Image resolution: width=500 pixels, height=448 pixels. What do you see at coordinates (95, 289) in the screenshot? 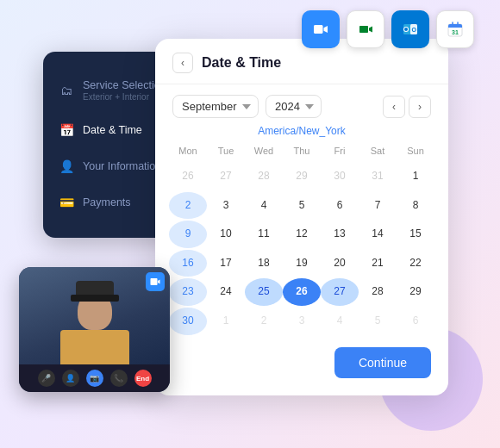
I see `person-hat` at bounding box center [95, 289].